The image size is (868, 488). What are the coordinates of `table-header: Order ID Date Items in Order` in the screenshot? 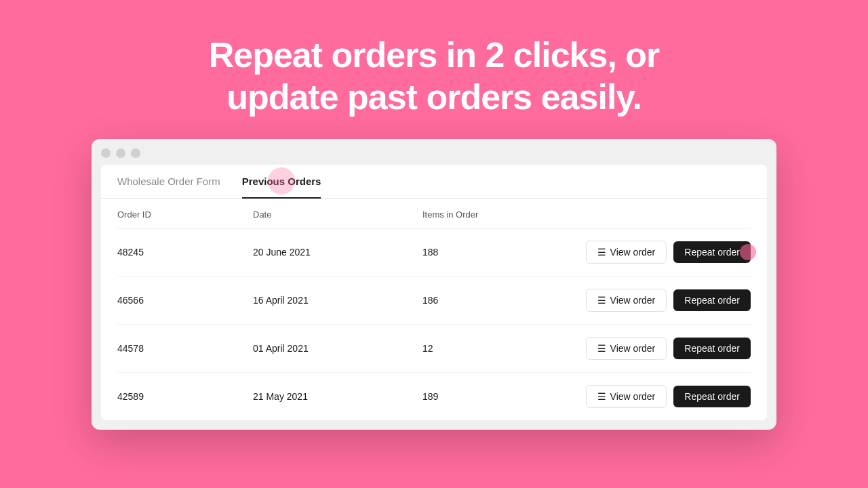 It's located at (434, 214).